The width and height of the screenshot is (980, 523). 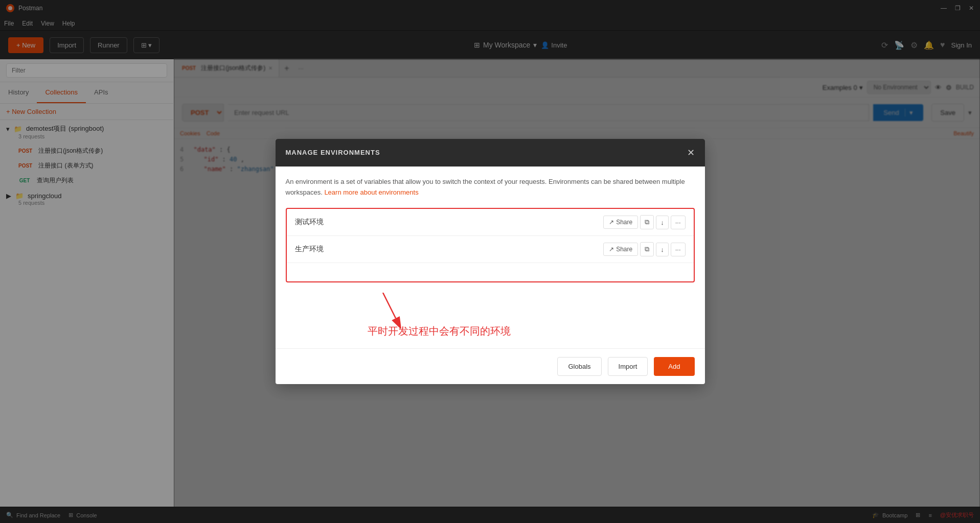 What do you see at coordinates (490, 187) in the screenshot?
I see `modal-description: An environment is a set of variables tha…` at bounding box center [490, 187].